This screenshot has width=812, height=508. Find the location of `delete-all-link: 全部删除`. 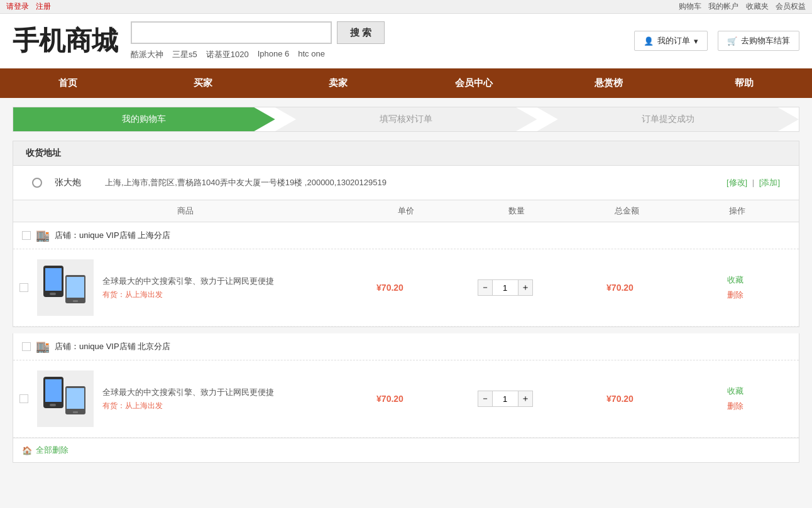

delete-all-link: 全部删除 is located at coordinates (52, 450).